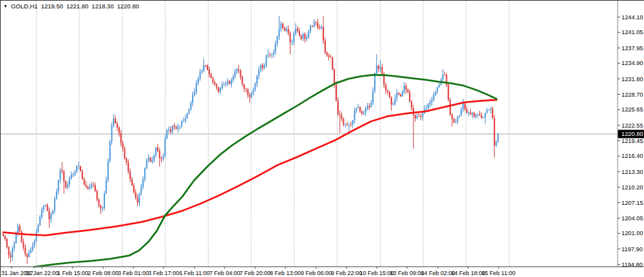 The image size is (644, 277). I want to click on price-axis: 1244.101241.051237.951234.901231.801228.…, so click(630, 141).